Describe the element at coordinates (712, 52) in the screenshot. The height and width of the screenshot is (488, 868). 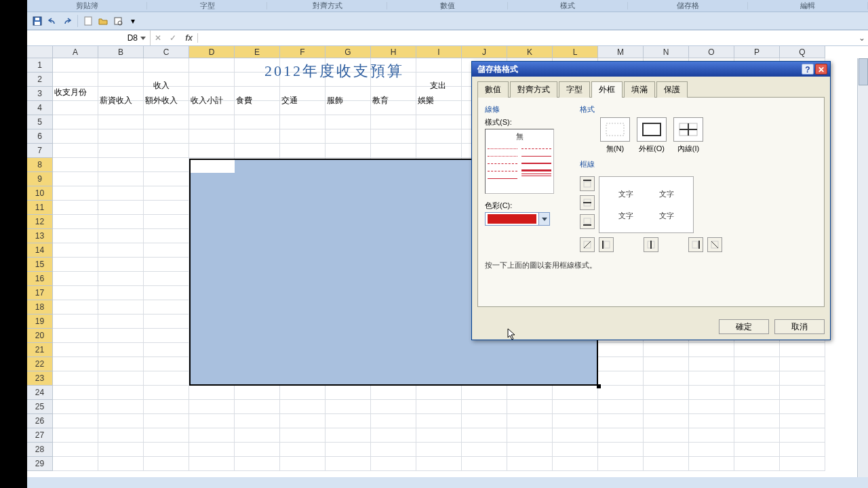
I see `col-header-o: O` at that location.